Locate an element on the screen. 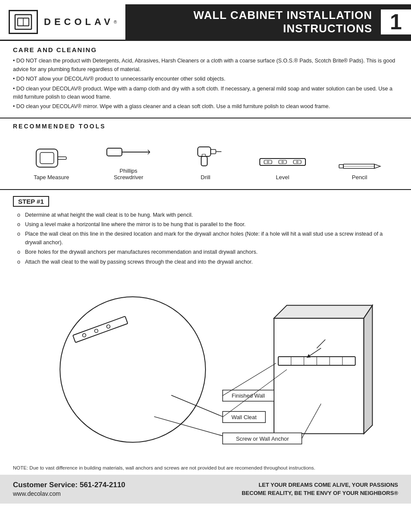 The image size is (411, 532). brand-reg: ® is located at coordinates (115, 22).